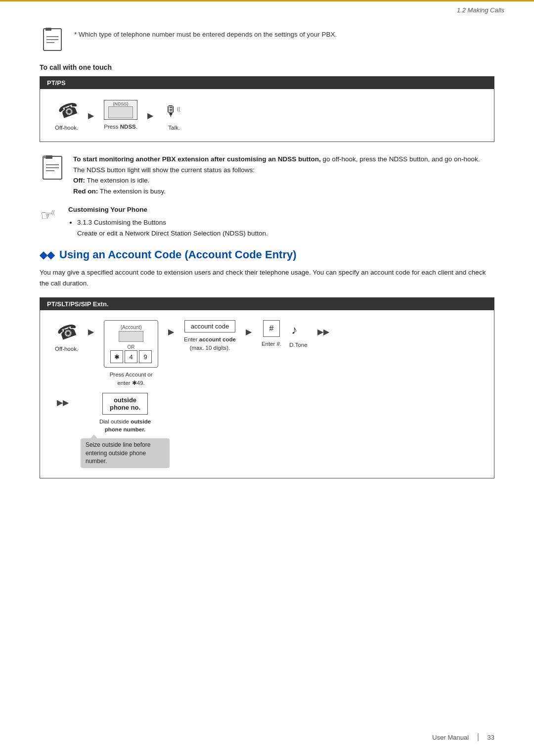  I want to click on acc-arrow-2: ▶, so click(171, 331).